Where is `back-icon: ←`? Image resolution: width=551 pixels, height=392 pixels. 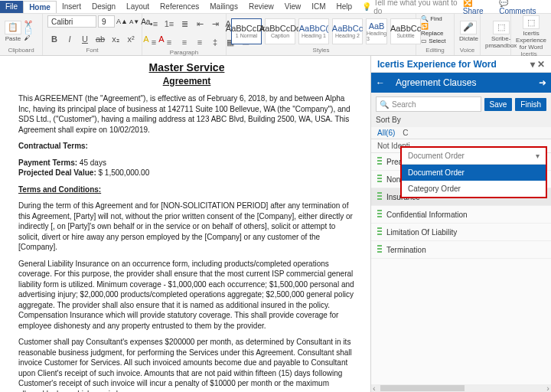
back-icon: ← is located at coordinates (380, 83).